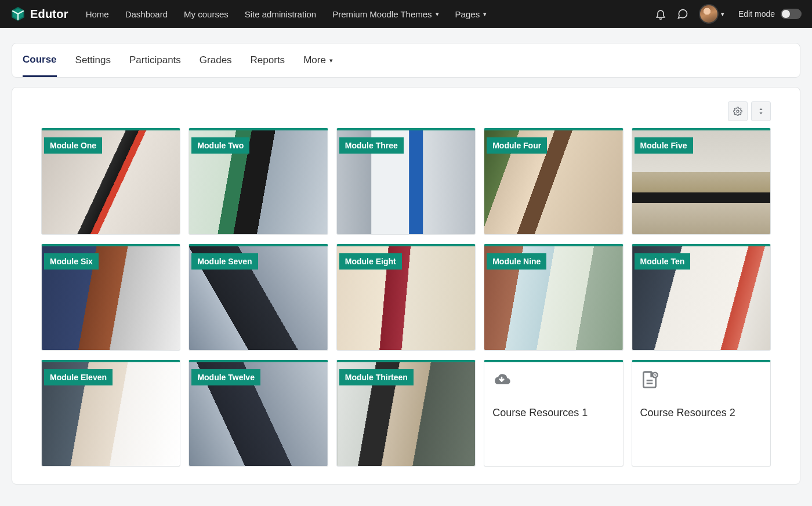 Image resolution: width=812 pixels, height=506 pixels. I want to click on tab-course: Course, so click(39, 60).